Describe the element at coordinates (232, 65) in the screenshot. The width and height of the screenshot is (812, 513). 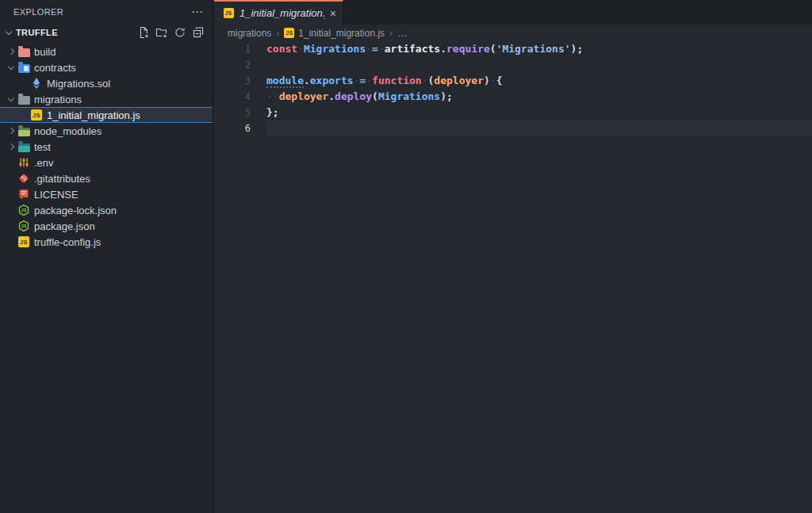
I see `line-number: 2` at that location.